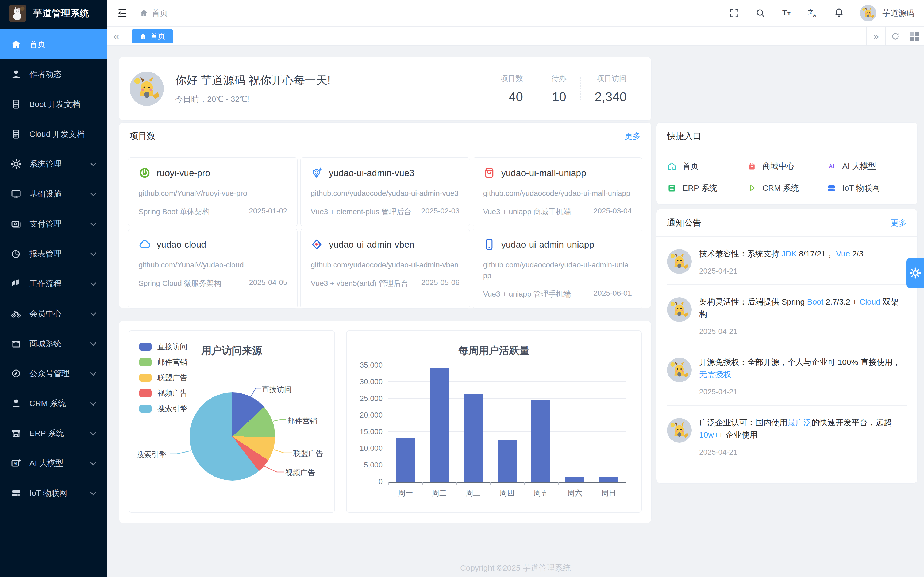 This screenshot has width=924, height=577. I want to click on search-icon, so click(760, 13).